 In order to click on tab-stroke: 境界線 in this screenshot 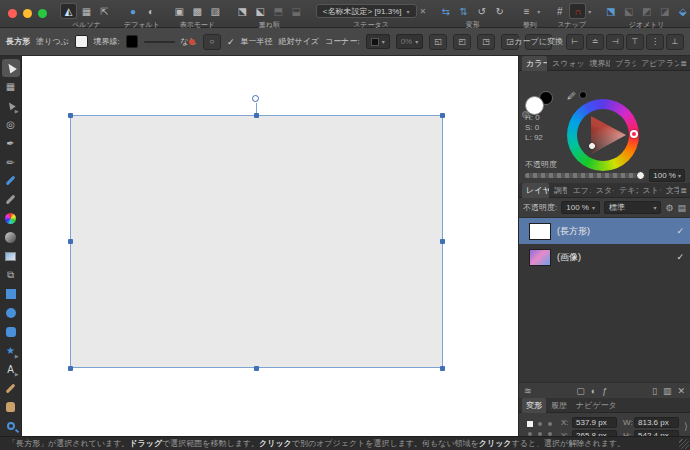, I will do `click(598, 64)`.